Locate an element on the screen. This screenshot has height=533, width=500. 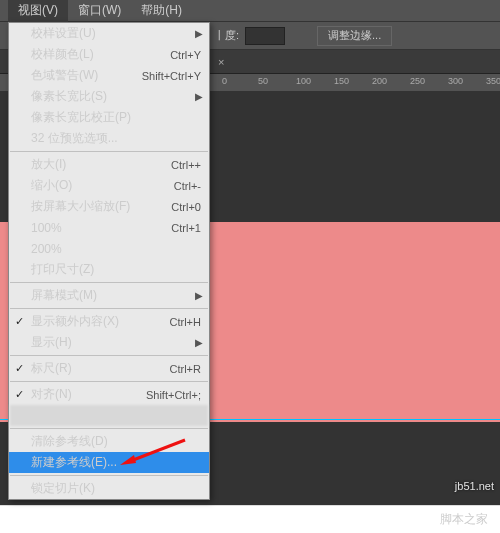
menu-shortcut: Ctrl+0 is located at coordinates (186, 207).